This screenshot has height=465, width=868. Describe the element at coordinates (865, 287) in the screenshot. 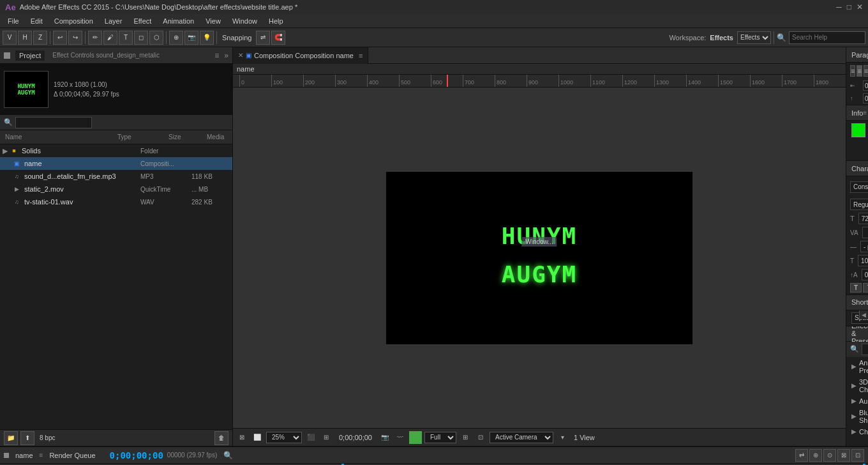

I see `italic-btn: T` at that location.